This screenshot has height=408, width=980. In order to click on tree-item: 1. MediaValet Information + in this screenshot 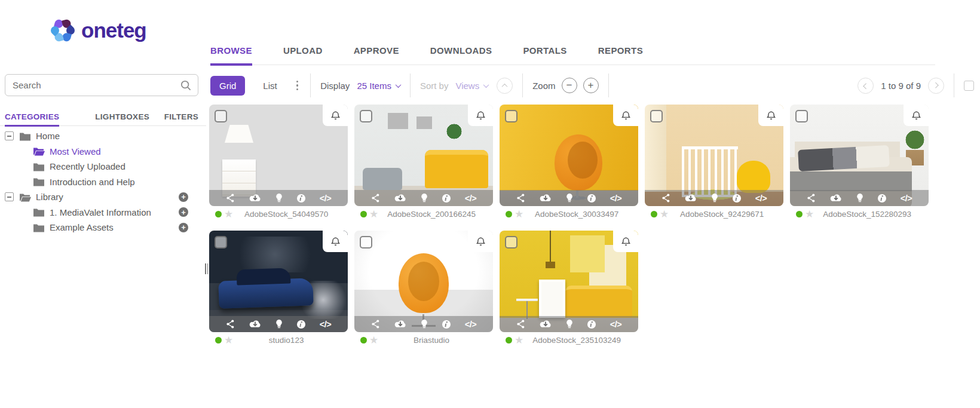, I will do `click(103, 213)`.